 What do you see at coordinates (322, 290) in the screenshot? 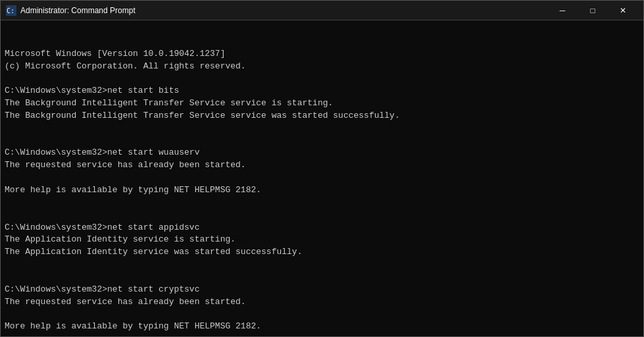
I see `console-line: C:\Windows\system32>net start cryptsvc` at bounding box center [322, 290].